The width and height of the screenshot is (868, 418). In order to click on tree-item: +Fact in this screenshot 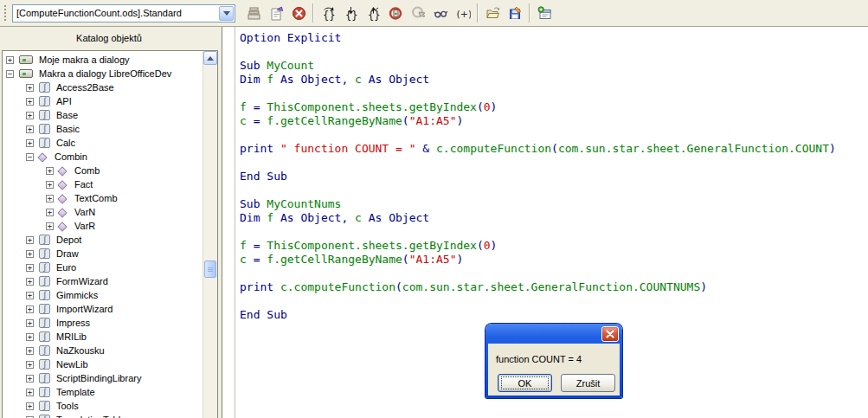, I will do `click(102, 184)`.